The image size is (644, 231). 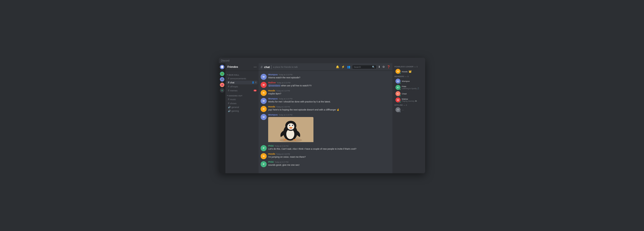 I want to click on username-9: Phibi, so click(x=271, y=162).